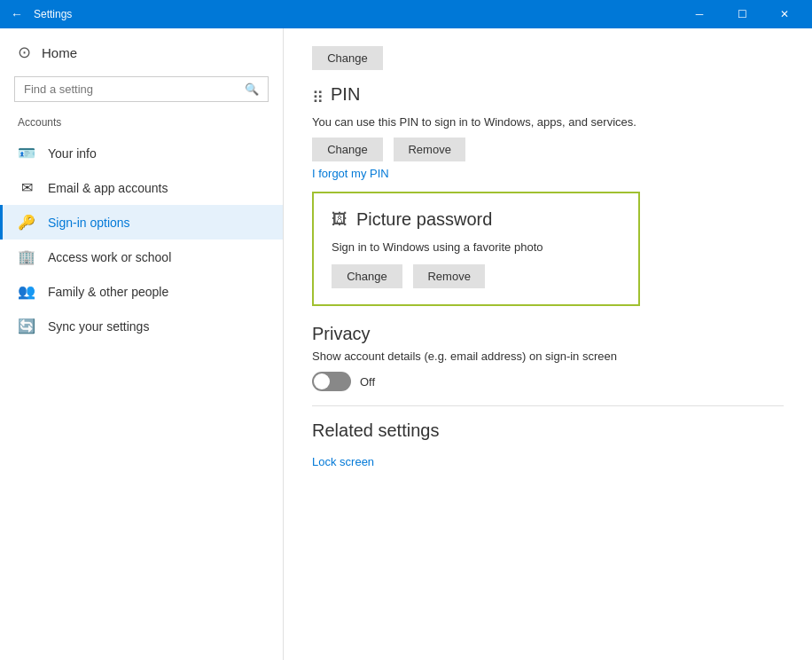 This screenshot has width=812, height=660. What do you see at coordinates (59, 53) in the screenshot?
I see `home-label: Home` at bounding box center [59, 53].